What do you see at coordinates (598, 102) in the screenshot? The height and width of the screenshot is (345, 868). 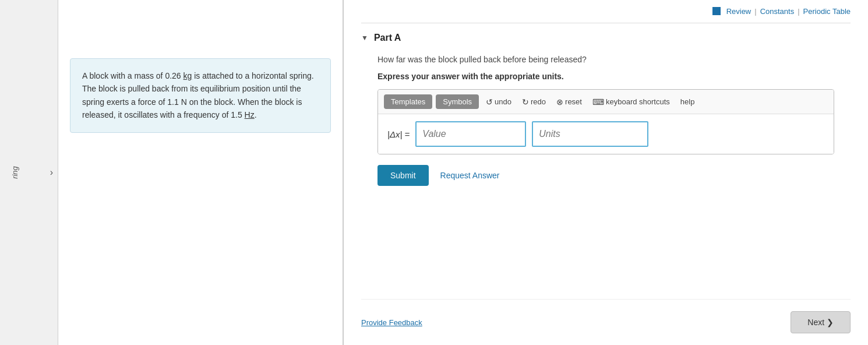 I see `keyboard-icon: ⌨` at bounding box center [598, 102].